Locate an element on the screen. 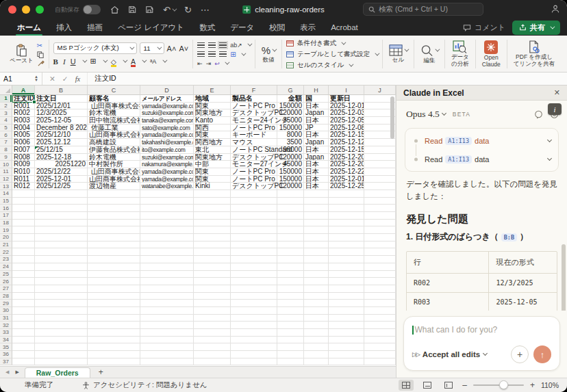 The height and width of the screenshot is (392, 567). cell-F13: デスクトップPC is located at coordinates (254, 186).